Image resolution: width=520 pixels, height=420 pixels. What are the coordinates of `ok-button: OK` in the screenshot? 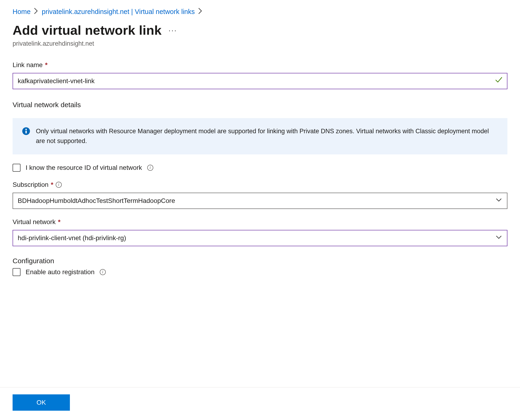 It's located at (41, 403).